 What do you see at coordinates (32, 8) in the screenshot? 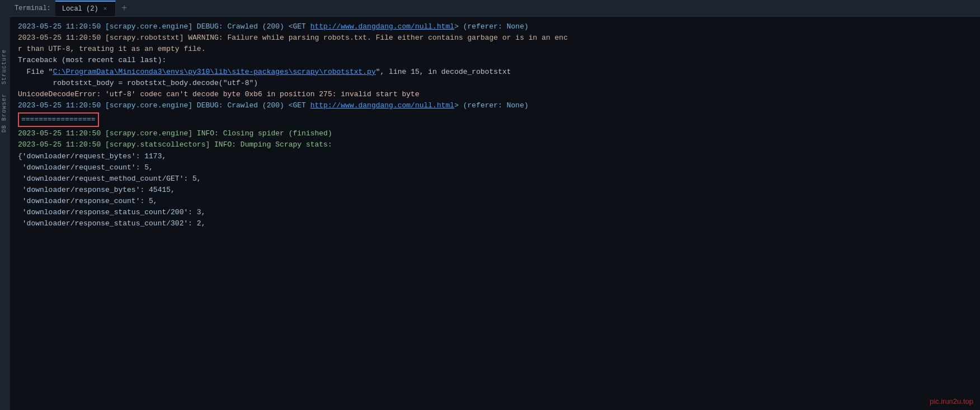
I see `terminal-label: Terminal:` at bounding box center [32, 8].